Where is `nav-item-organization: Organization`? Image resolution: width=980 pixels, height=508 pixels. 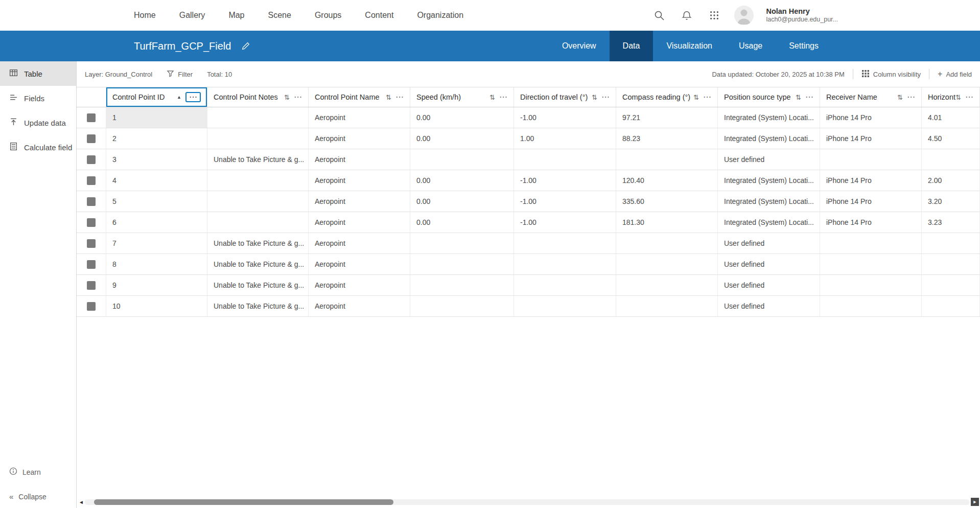
nav-item-organization: Organization is located at coordinates (440, 15).